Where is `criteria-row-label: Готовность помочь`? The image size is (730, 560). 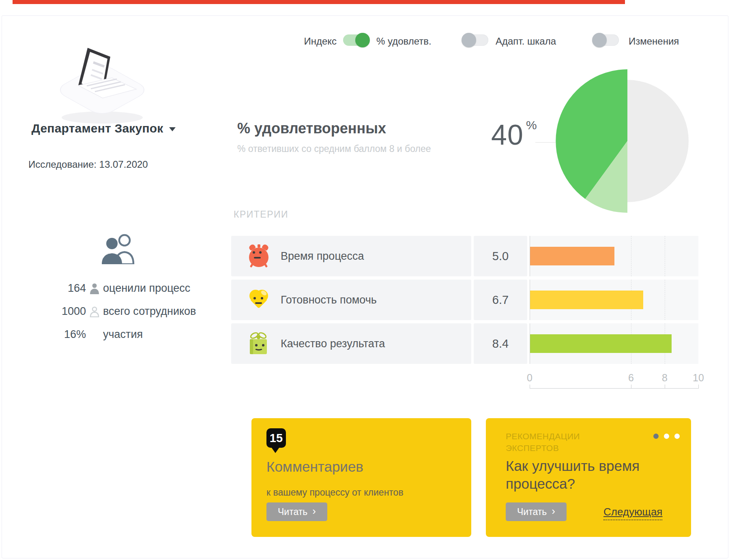 criteria-row-label: Готовность помочь is located at coordinates (351, 300).